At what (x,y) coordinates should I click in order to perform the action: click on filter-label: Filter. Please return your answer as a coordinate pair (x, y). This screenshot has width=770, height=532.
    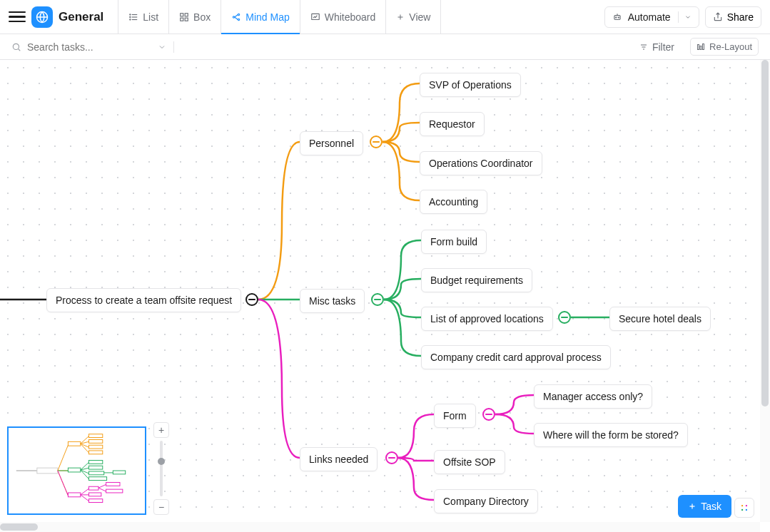
    Looking at the image, I should click on (664, 47).